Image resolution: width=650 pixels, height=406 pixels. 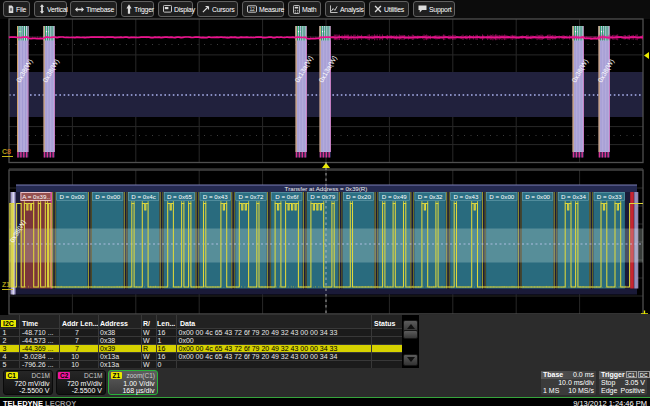 What do you see at coordinates (322, 196) in the screenshot?
I see `svg-text: D = 0x79` at bounding box center [322, 196].